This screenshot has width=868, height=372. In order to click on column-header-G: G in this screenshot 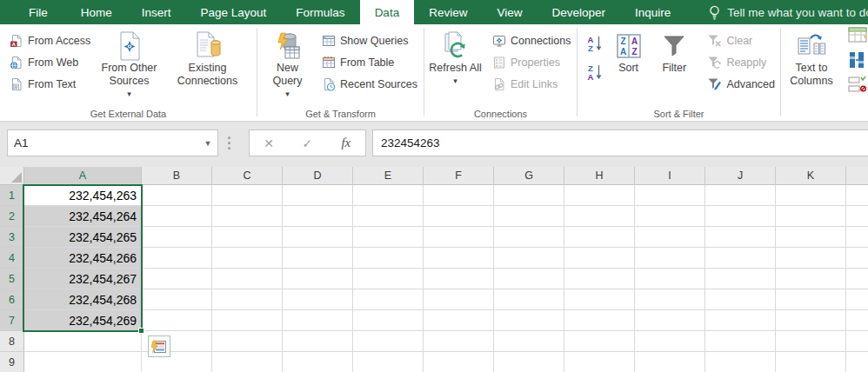, I will do `click(529, 176)`.